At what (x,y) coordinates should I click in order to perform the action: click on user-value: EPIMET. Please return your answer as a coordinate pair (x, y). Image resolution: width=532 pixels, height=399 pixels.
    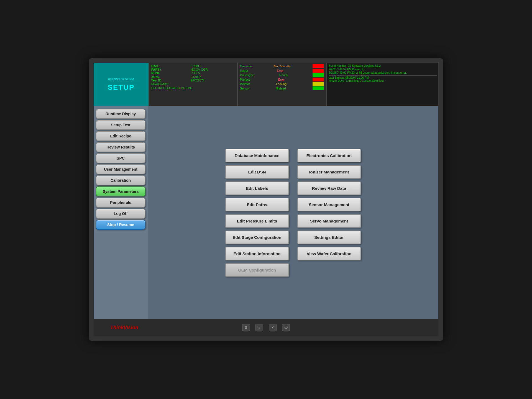
    Looking at the image, I should click on (213, 66).